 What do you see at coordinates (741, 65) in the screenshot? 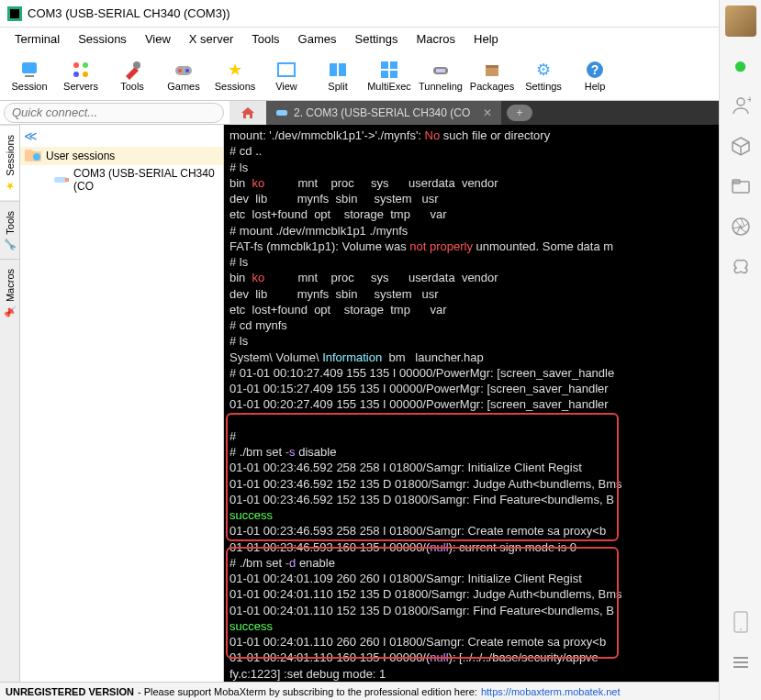
I see `chat-icon: ●` at bounding box center [741, 65].